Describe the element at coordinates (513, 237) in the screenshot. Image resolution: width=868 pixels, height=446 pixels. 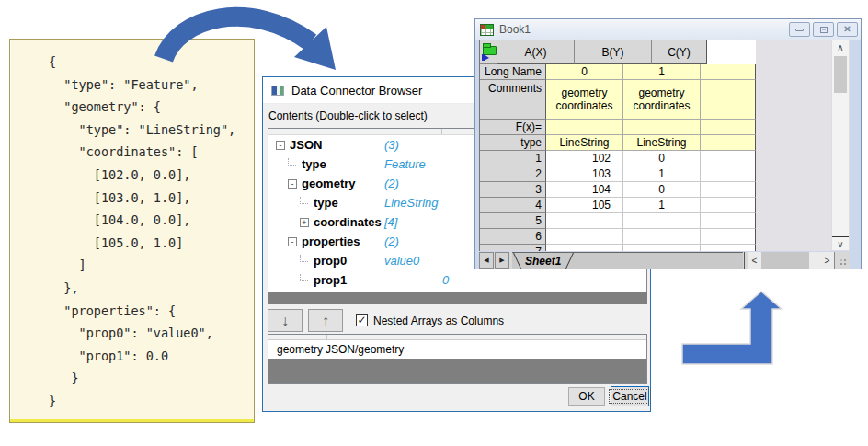
I see `row-header-6: 6` at that location.